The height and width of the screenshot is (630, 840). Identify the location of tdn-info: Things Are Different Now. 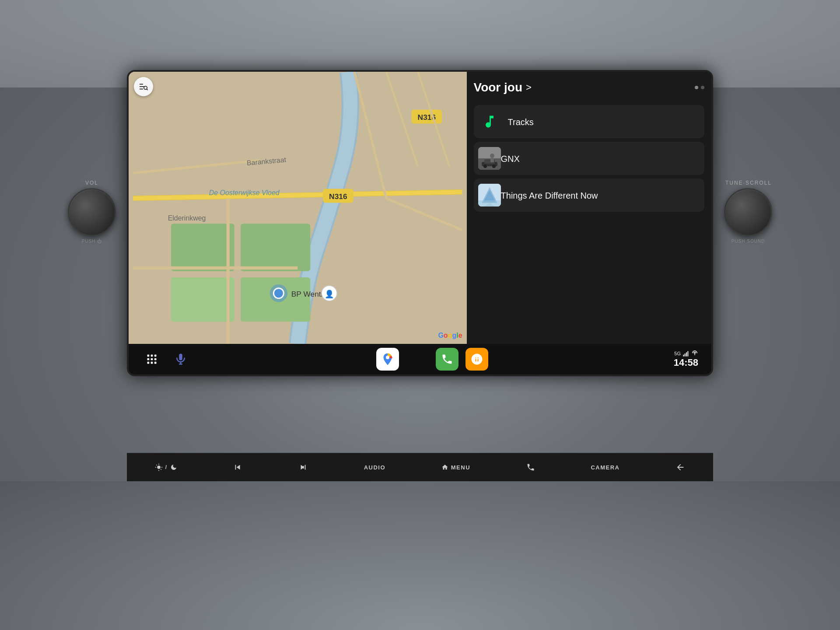
(550, 196).